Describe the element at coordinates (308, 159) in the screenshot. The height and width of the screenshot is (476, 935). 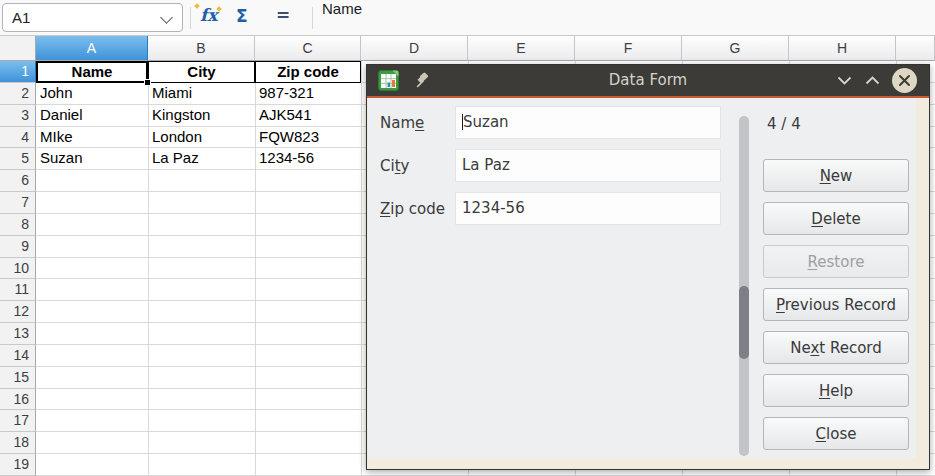
I see `cell-C5: 1234-56` at that location.